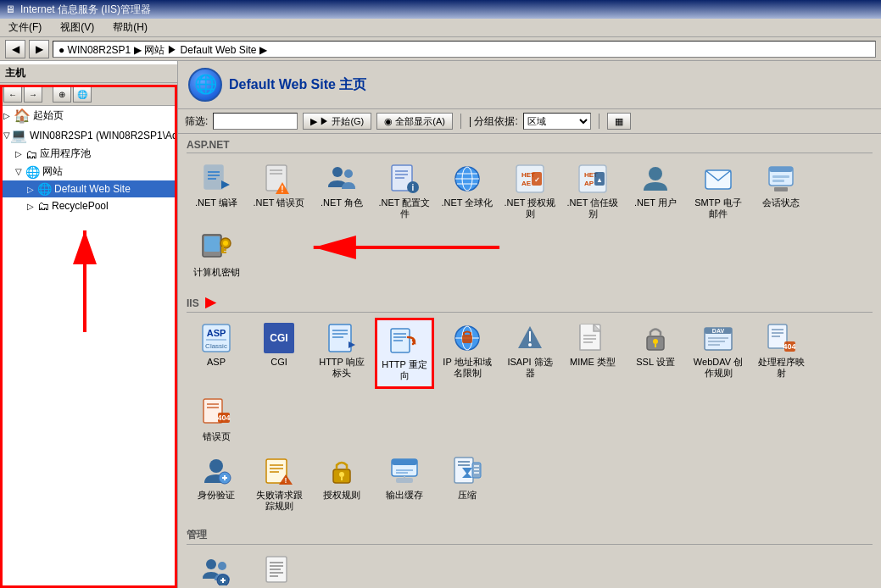 This screenshot has width=881, height=588. I want to click on forward-button: ▶, so click(39, 49).